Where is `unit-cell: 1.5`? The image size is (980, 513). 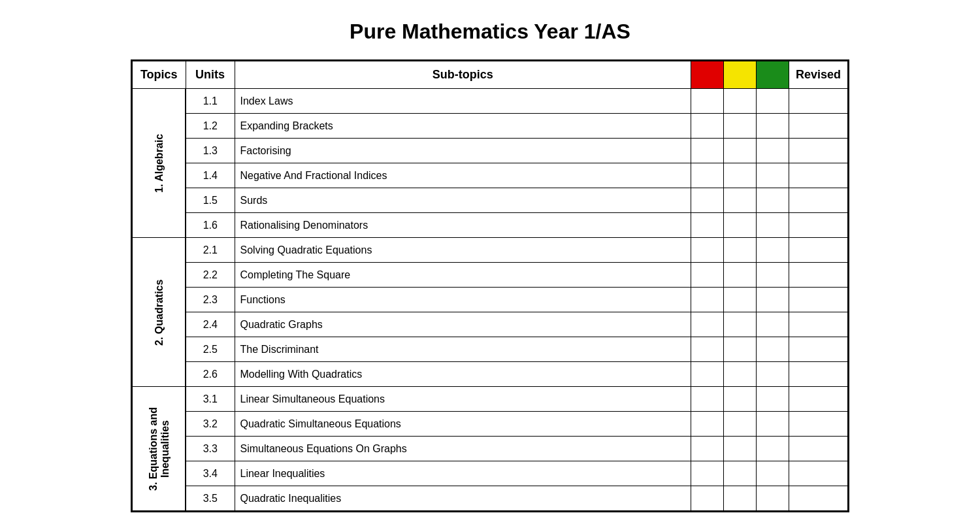 unit-cell: 1.5 is located at coordinates (210, 201).